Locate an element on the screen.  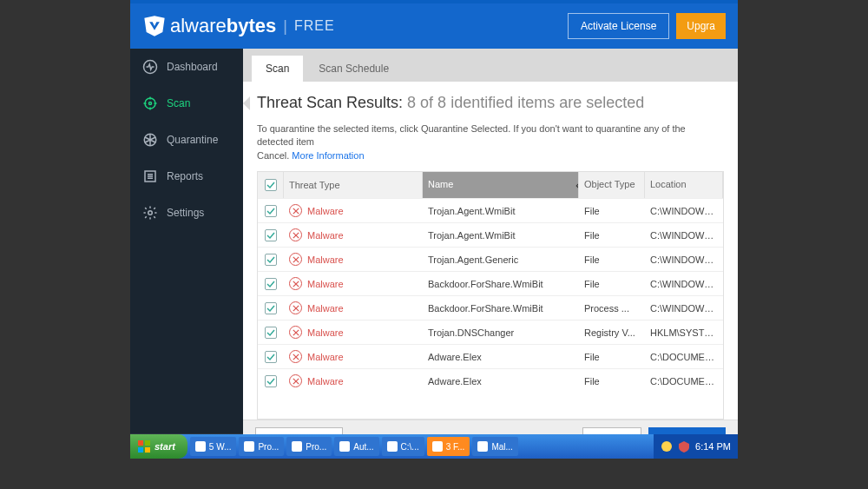
taskbar-task: Aut... is located at coordinates (356, 446).